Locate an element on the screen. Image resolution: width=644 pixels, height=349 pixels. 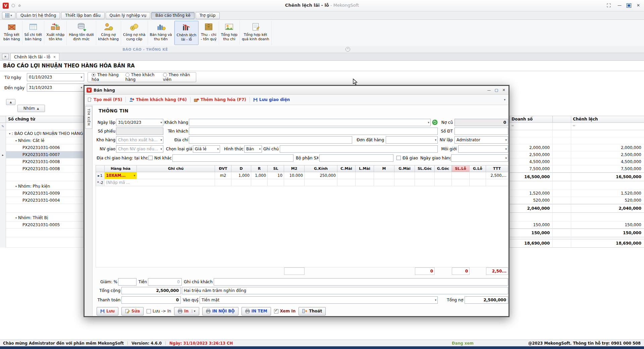
checkbox-on-icon is located at coordinates (276, 311).